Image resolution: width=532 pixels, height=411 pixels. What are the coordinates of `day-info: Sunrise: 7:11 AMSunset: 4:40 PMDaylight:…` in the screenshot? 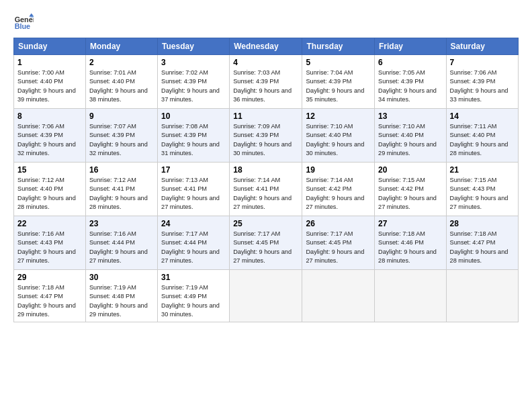 It's located at (480, 140).